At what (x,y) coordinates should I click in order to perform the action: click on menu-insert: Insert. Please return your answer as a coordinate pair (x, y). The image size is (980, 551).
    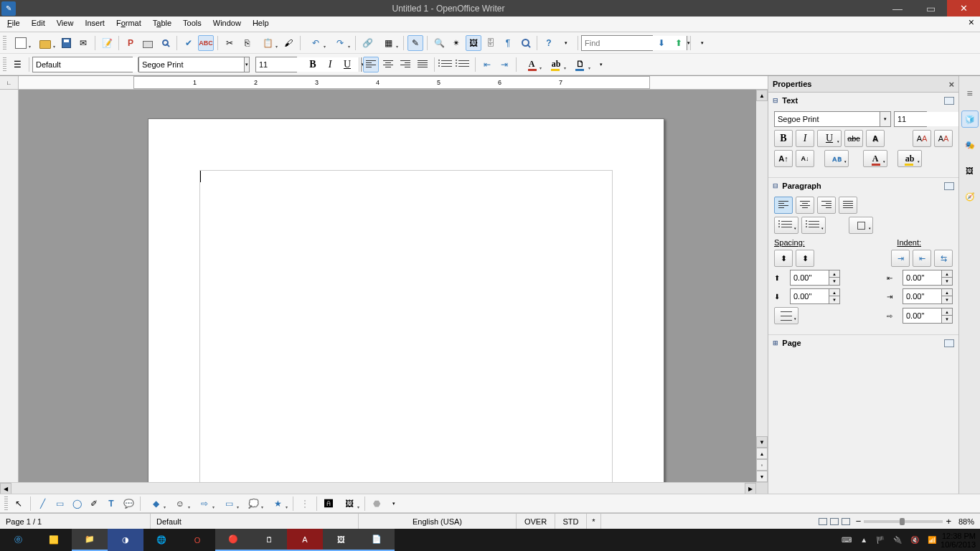
    Looking at the image, I should click on (95, 24).